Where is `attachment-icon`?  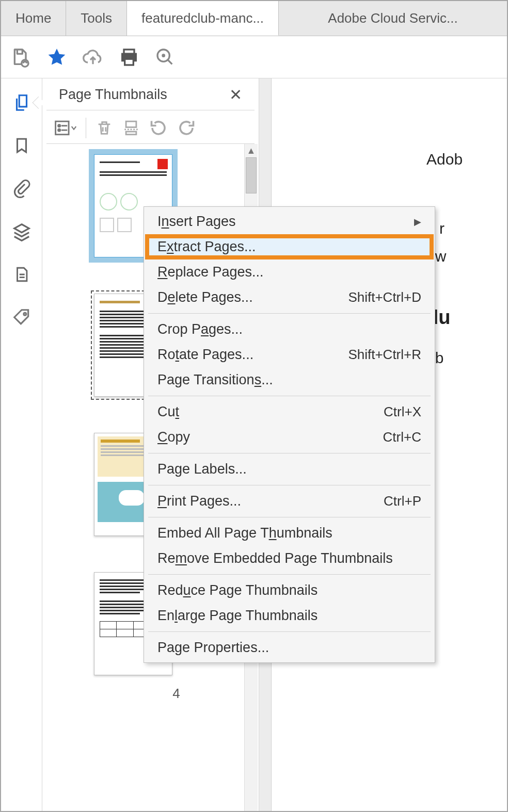
attachment-icon is located at coordinates (22, 189).